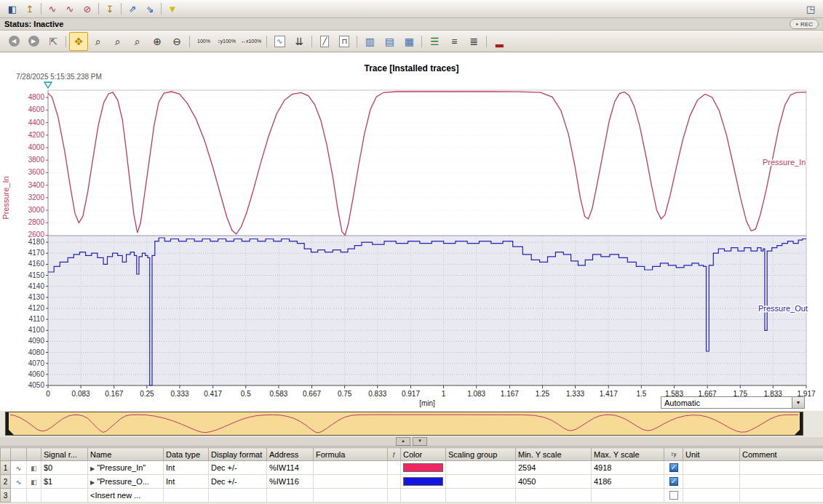 The image size is (823, 504). I want to click on pan-hand-icon: ✥, so click(79, 41).